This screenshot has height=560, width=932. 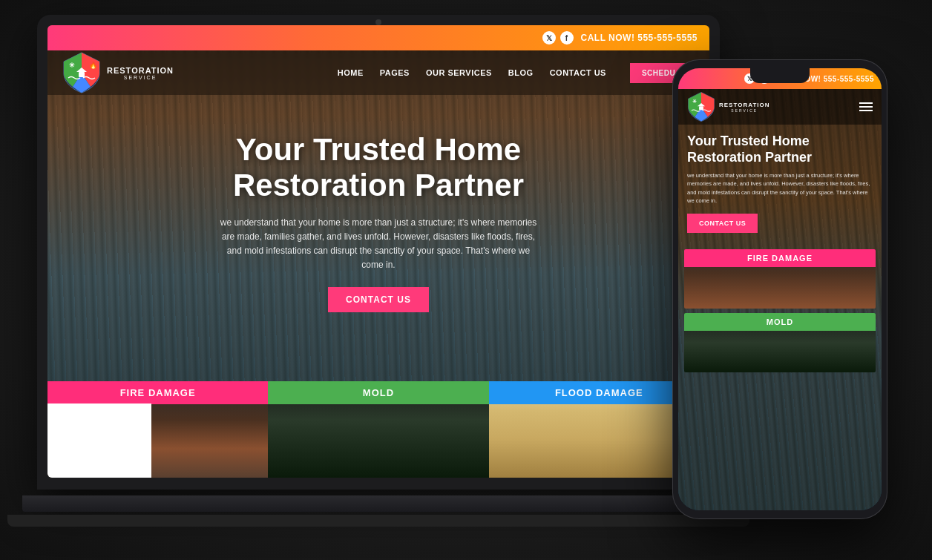 What do you see at coordinates (378, 393) in the screenshot?
I see `mold-label: MOLD` at bounding box center [378, 393].